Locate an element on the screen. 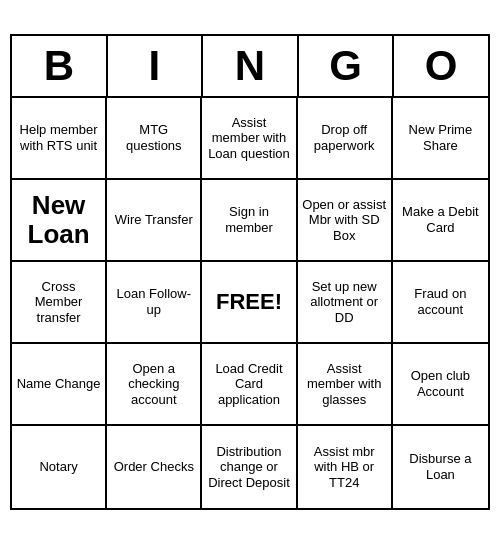  bingo-cell: Wire Transfer is located at coordinates (154, 221).